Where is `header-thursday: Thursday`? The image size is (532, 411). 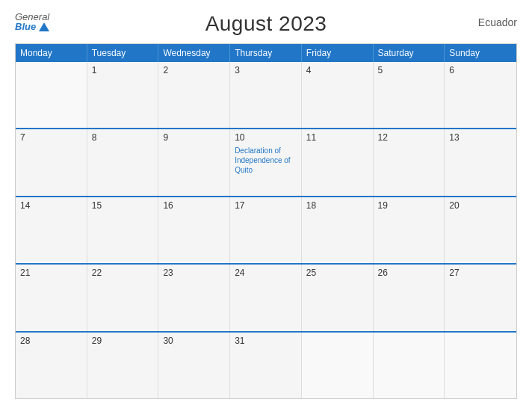
header-thursday: Thursday is located at coordinates (266, 53).